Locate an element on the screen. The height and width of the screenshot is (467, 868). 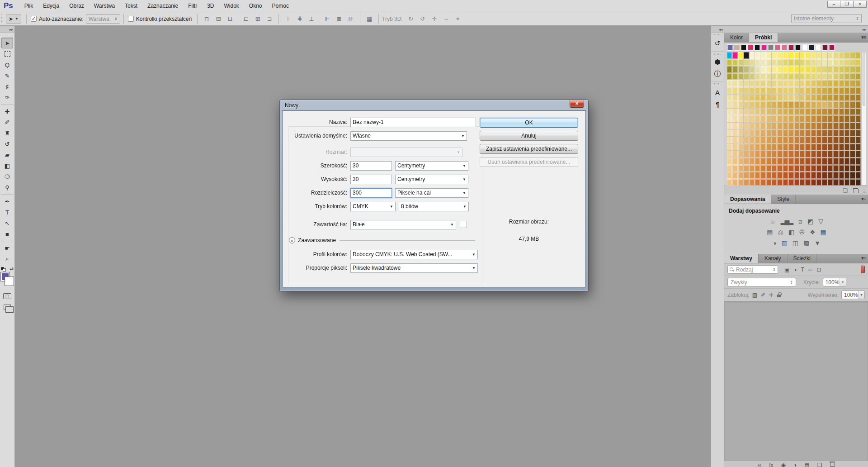
ok-button: OK is located at coordinates (529, 123).